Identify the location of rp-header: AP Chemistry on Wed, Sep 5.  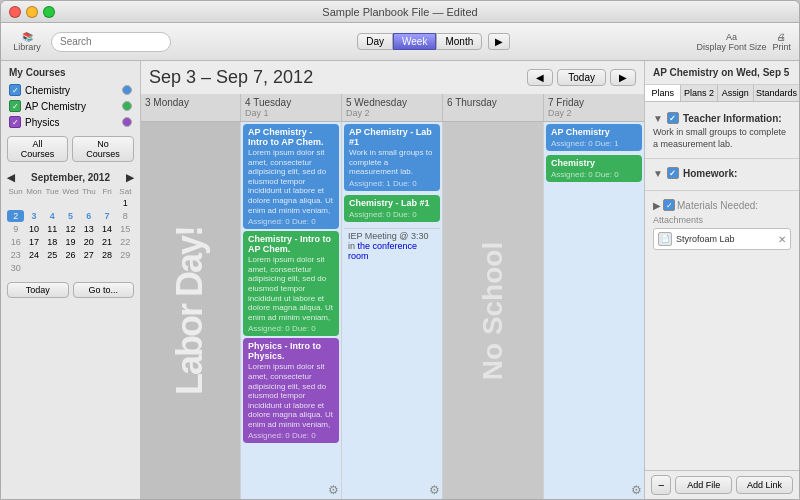
(722, 73).